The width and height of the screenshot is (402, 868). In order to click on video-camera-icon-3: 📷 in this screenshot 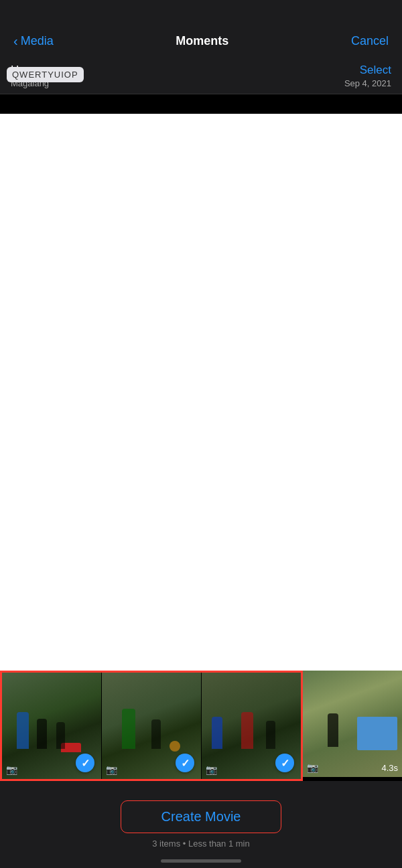, I will do `click(212, 770)`.